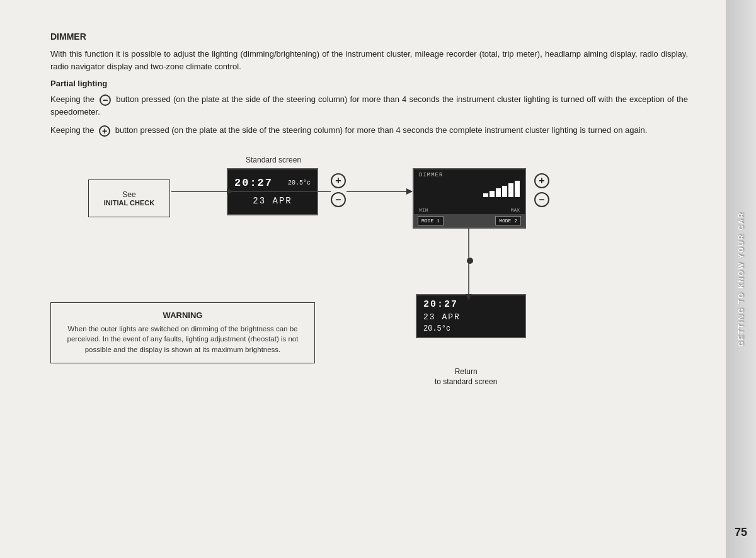  What do you see at coordinates (129, 203) in the screenshot?
I see `initial-check-label: INITIAL CHECK` at bounding box center [129, 203].